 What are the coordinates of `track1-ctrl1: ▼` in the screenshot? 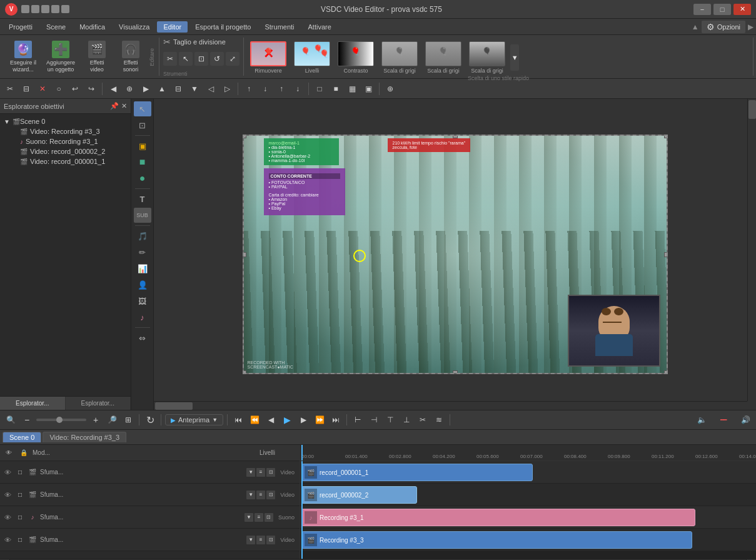 It's located at (251, 472).